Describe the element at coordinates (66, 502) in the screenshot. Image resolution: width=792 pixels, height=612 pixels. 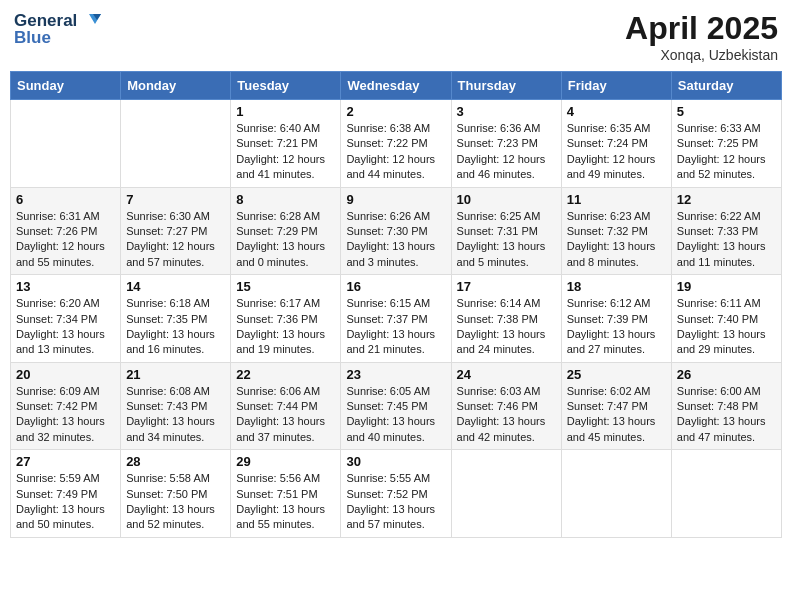
I see `day-info: Sunrise: 5:59 AMSunset: 7:49 PMDaylight:…` at that location.